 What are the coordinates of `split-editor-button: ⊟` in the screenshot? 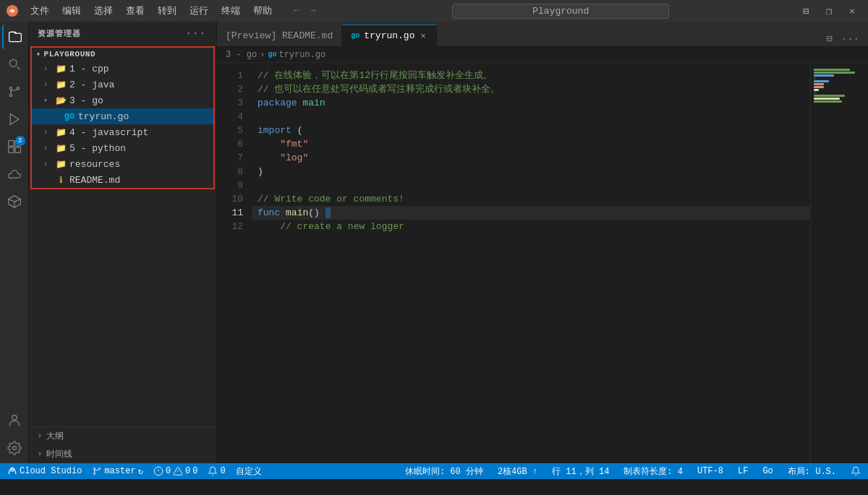 It's located at (829, 39).